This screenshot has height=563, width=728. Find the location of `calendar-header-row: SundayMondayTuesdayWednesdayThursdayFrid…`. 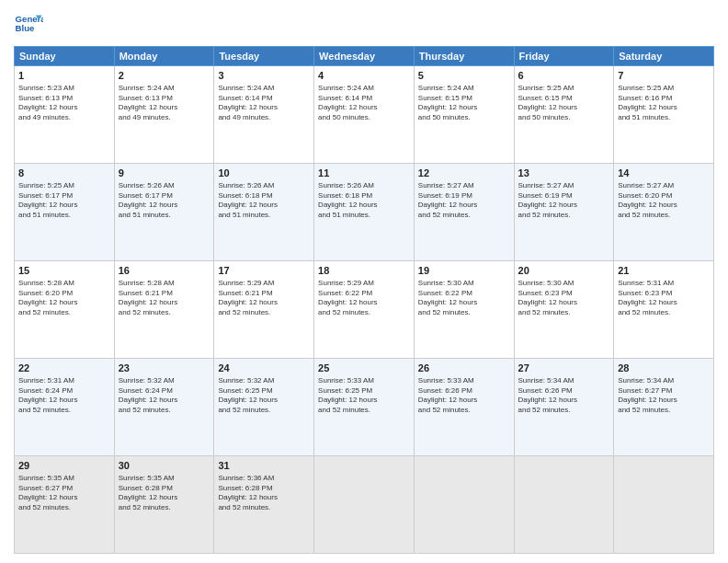

calendar-header-row: SundayMondayTuesdayWednesdayThursdayFrid… is located at coordinates (364, 57).